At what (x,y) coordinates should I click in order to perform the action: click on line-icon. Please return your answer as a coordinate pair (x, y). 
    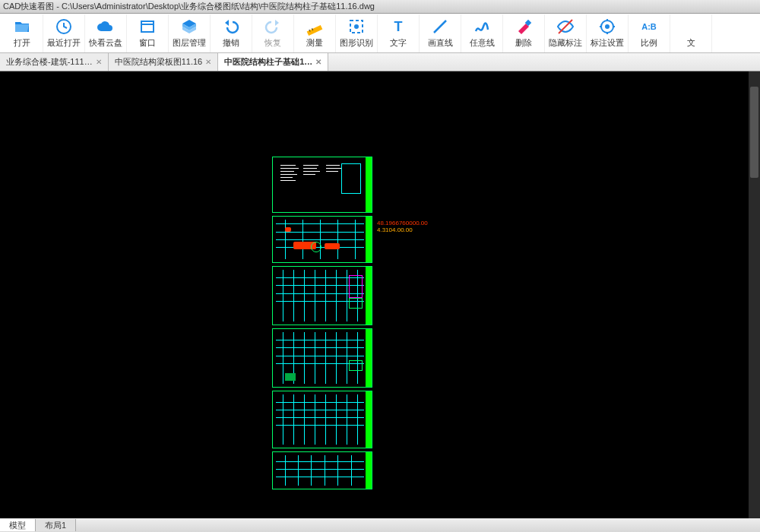
    Looking at the image, I should click on (440, 27).